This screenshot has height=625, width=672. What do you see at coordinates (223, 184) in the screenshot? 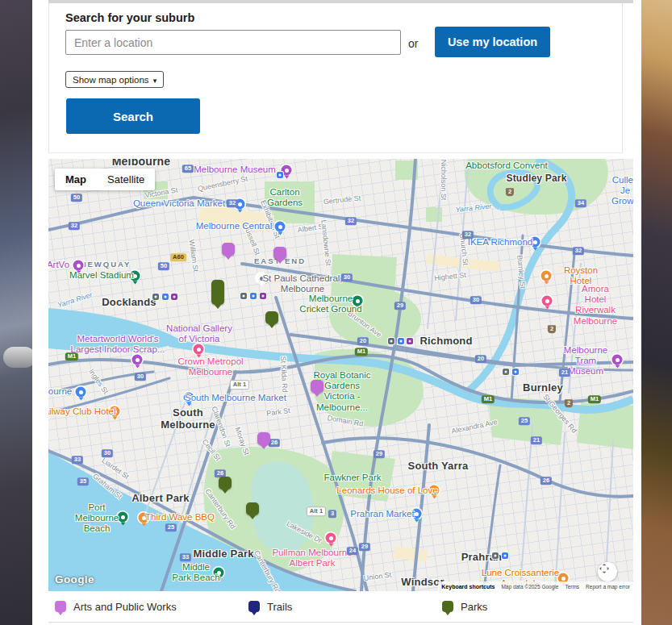
I see `street-label: Queensberry St` at bounding box center [223, 184].